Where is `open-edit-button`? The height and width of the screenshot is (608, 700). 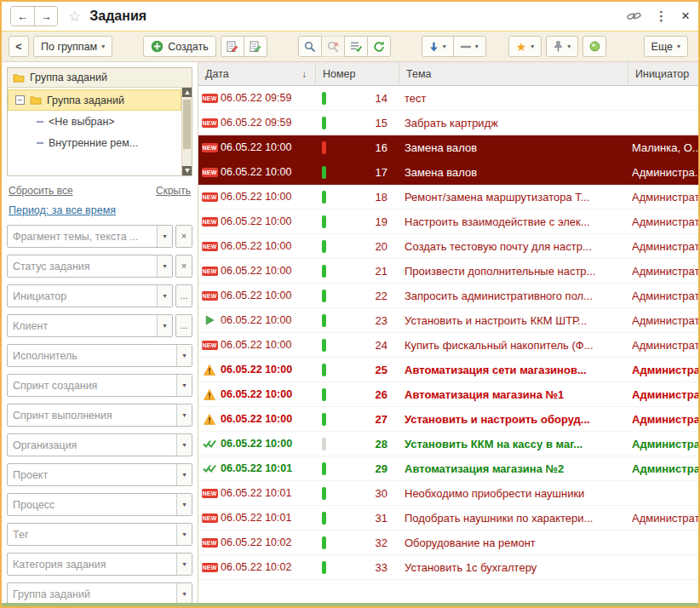 open-edit-button is located at coordinates (255, 46).